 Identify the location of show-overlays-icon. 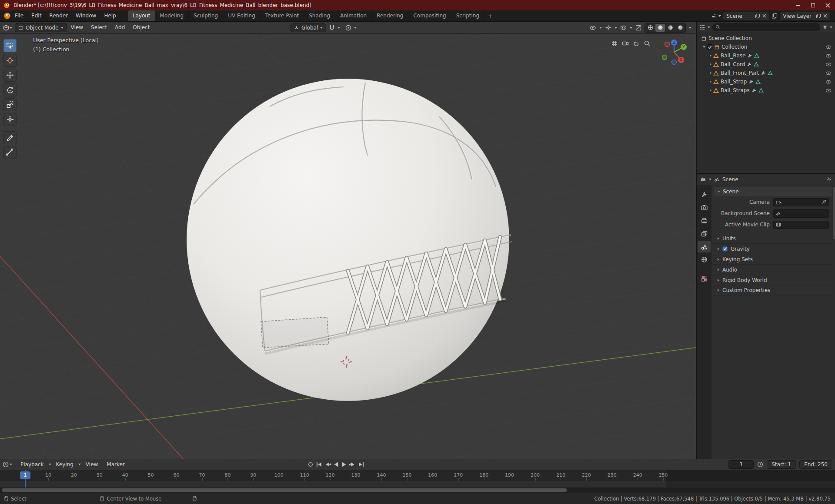
(624, 28).